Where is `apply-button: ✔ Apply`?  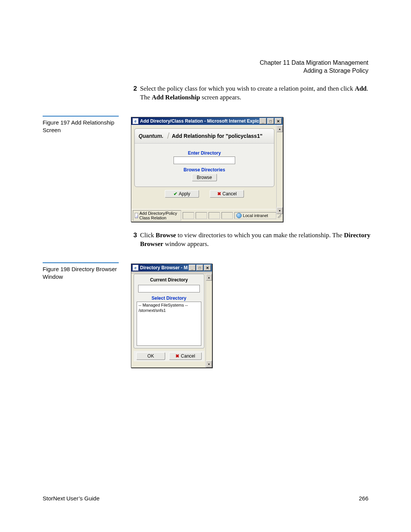 apply-button: ✔ Apply is located at coordinates (182, 194).